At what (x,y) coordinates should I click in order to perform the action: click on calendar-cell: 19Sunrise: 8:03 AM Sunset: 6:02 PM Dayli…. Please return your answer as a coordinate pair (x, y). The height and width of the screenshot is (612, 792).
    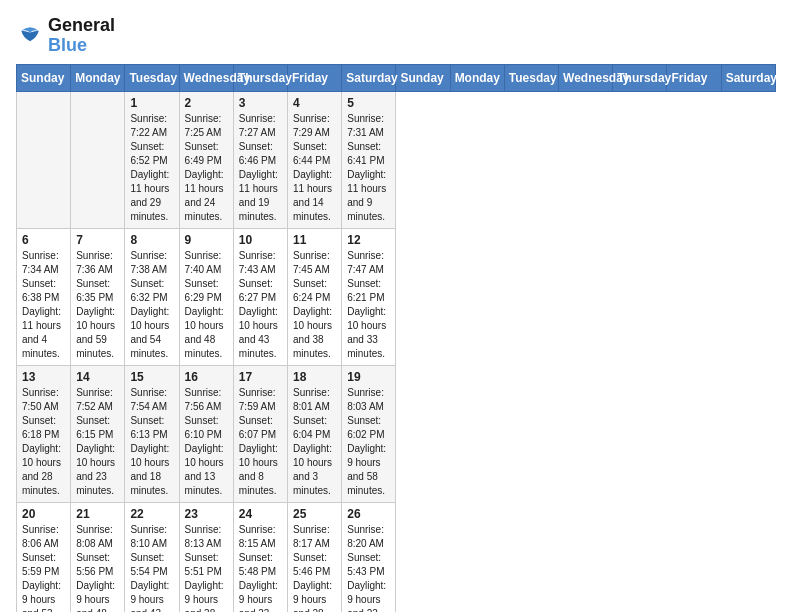
    Looking at the image, I should click on (369, 434).